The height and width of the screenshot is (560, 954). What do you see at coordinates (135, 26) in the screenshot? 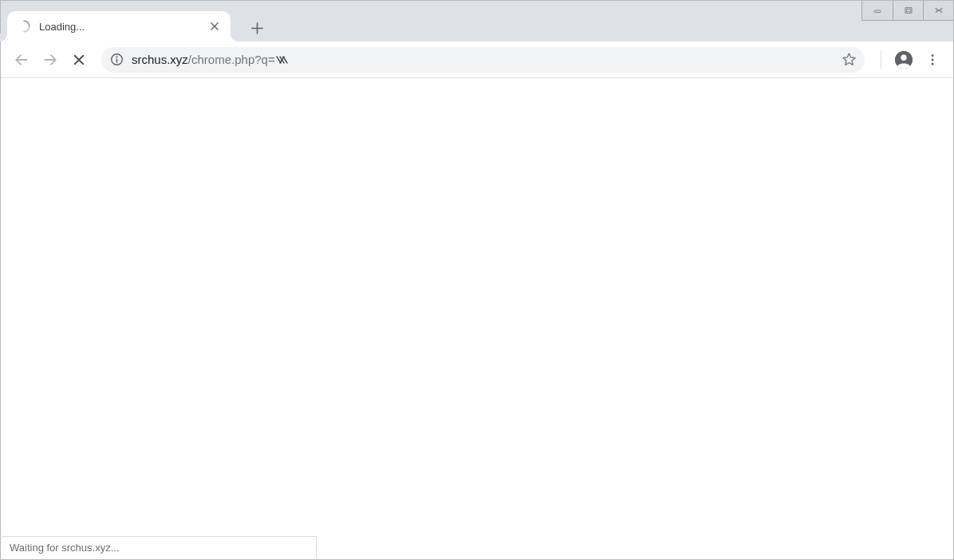
I see `tab-strip: Loading...` at bounding box center [135, 26].